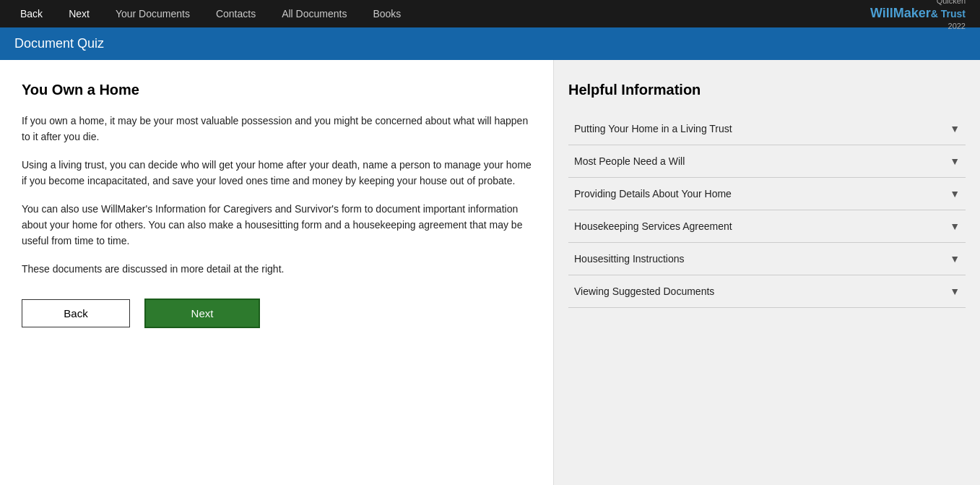  I want to click on info-item-label: Putting Your Home in a Living Trust, so click(653, 129).